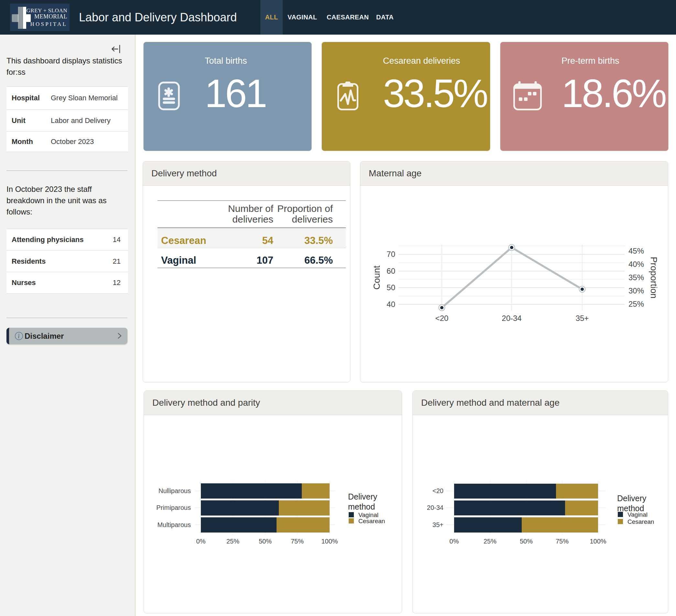  What do you see at coordinates (174, 525) in the screenshot?
I see `svg-text: Multiparous` at bounding box center [174, 525].